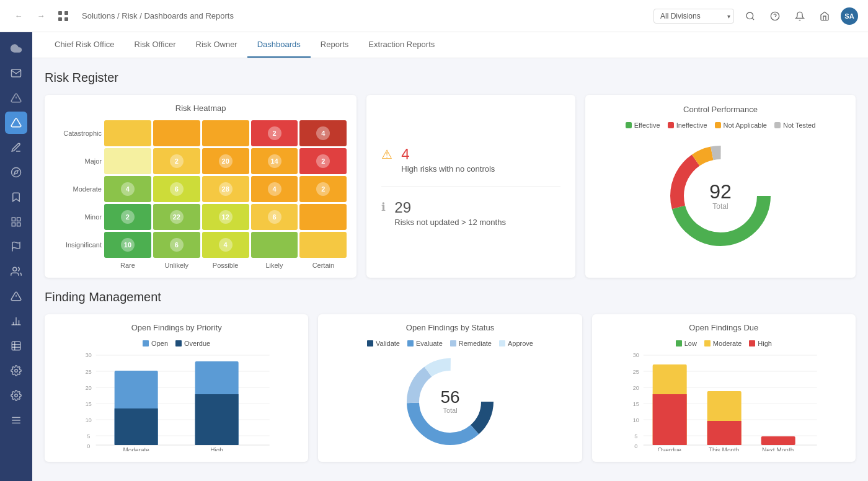 Image resolution: width=868 pixels, height=481 pixels. Describe the element at coordinates (179, 343) in the screenshot. I see `legend-sq-overdue` at that location.